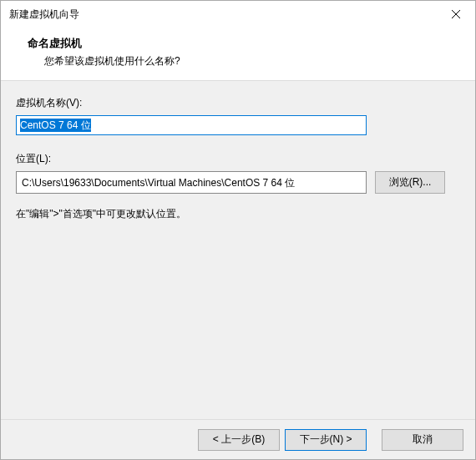 This screenshot has height=460, width=476. Describe the element at coordinates (191, 182) in the screenshot. I see `location-input: C:\Users\19633\Documents\Virtual Machine…` at that location.